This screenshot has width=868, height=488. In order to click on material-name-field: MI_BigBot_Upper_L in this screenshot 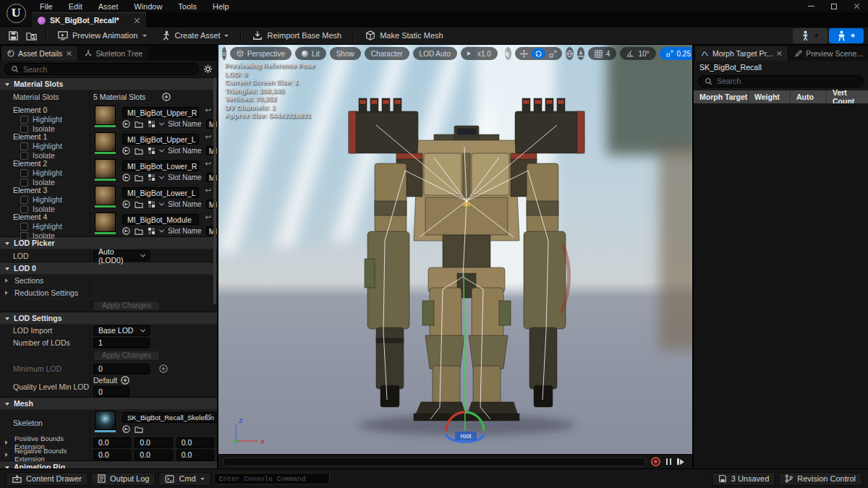, I will do `click(161, 139)`.